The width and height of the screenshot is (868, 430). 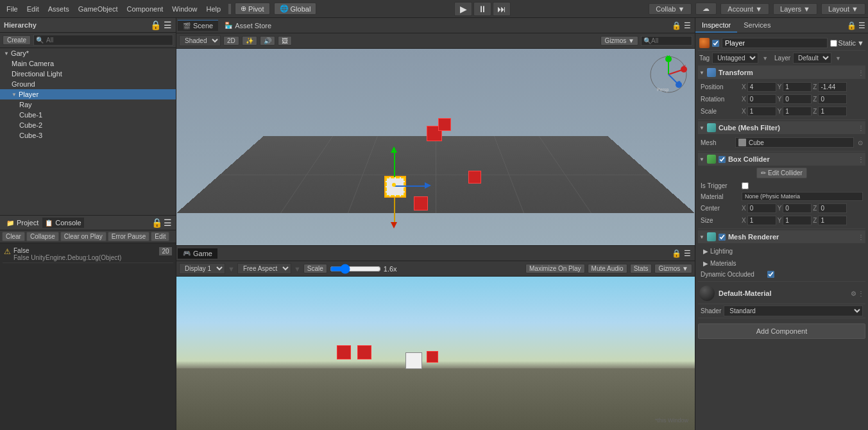 I want to click on layer-select: Default, so click(x=812, y=58).